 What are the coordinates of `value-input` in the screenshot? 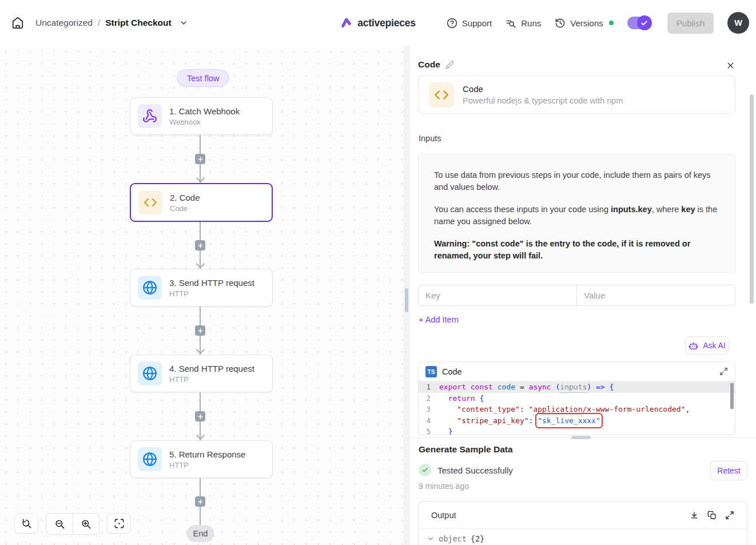 It's located at (656, 295).